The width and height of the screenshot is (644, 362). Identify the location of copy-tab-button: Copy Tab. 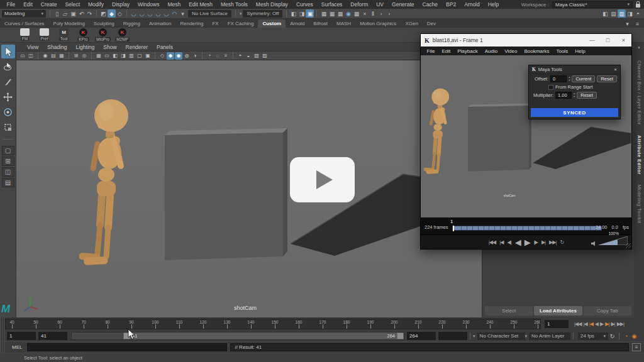
(608, 310).